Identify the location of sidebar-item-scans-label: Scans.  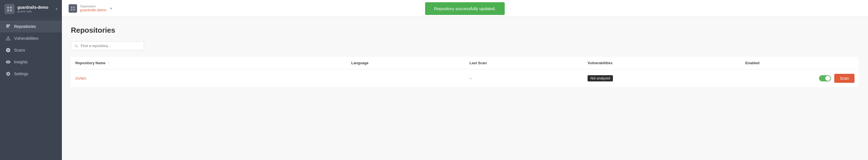
(20, 50).